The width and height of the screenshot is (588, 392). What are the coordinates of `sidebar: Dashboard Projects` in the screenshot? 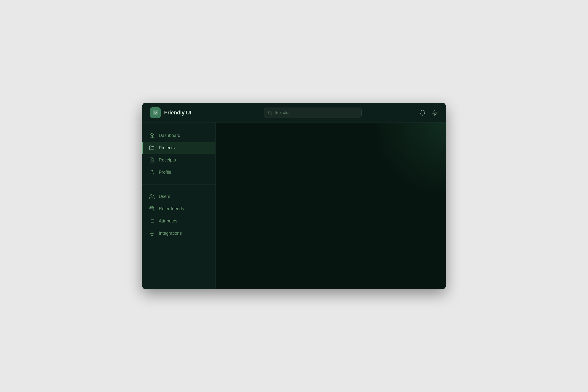 It's located at (179, 206).